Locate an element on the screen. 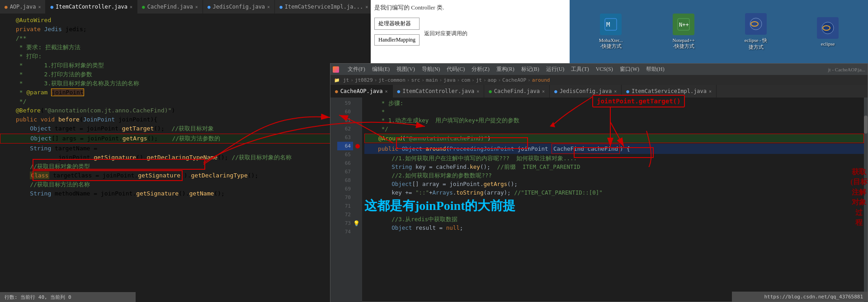 The image size is (868, 302). notepadpp-label: Notepad++-快捷方式 is located at coordinates (684, 43).